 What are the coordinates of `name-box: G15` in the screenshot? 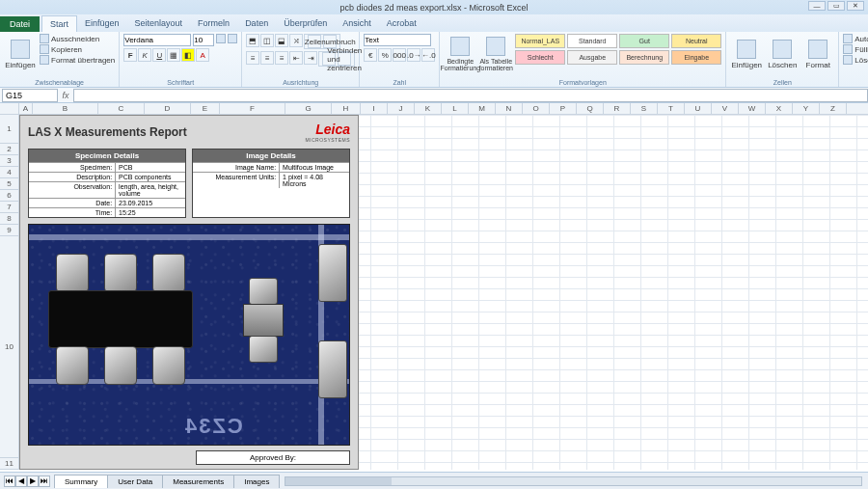 It's located at (30, 95).